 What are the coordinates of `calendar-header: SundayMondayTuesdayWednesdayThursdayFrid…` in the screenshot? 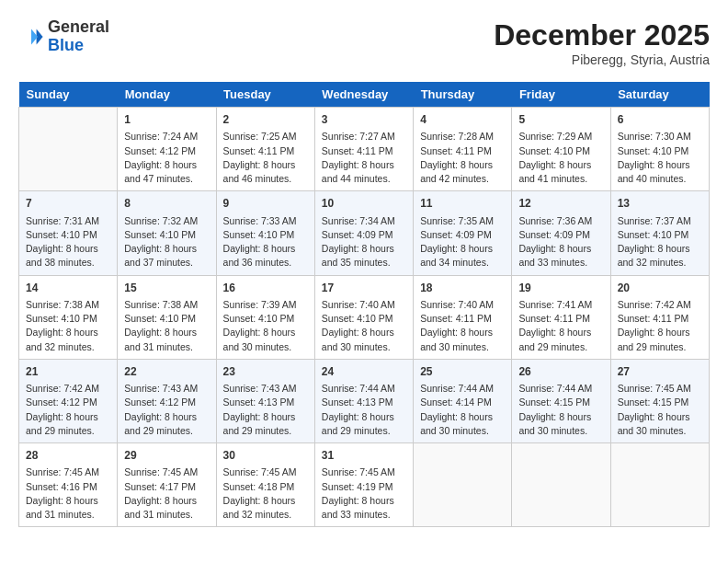 It's located at (364, 95).